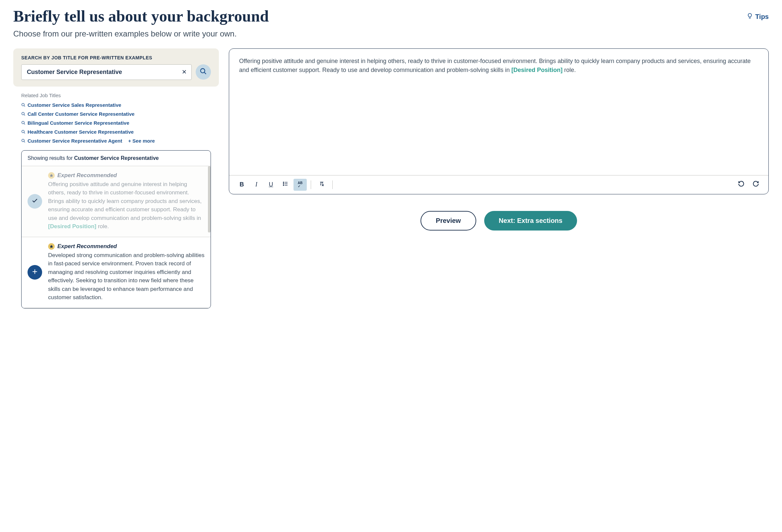 The height and width of the screenshot is (532, 782). Describe the element at coordinates (285, 184) in the screenshot. I see `list-icon` at that location.